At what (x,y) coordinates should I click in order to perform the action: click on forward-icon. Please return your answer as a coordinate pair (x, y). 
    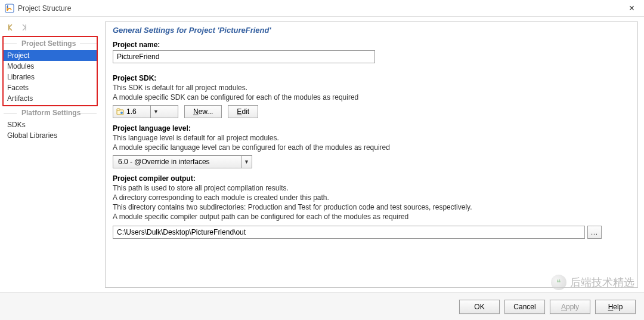
    Looking at the image, I should click on (24, 27).